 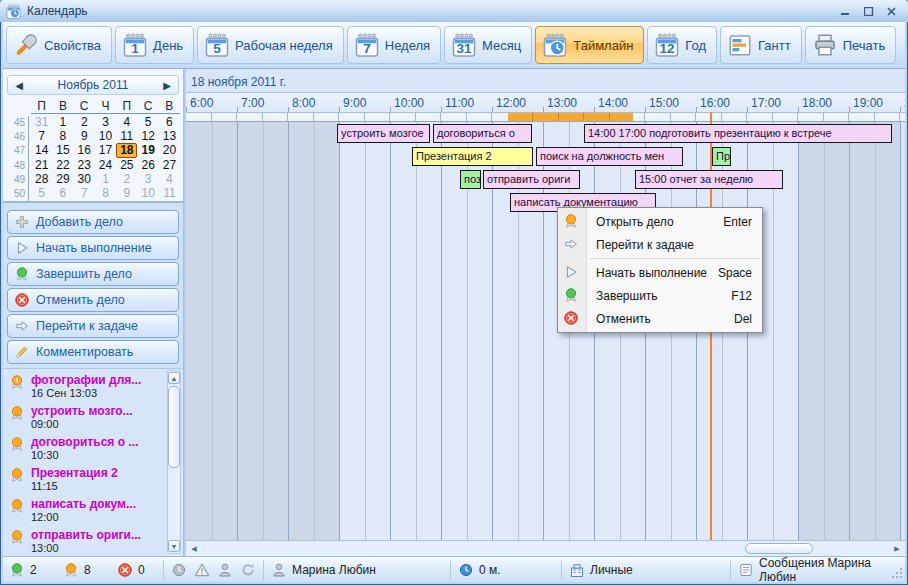 What do you see at coordinates (88, 512) in the screenshot?
I see `task-list-item: написать докум...12:00` at bounding box center [88, 512].